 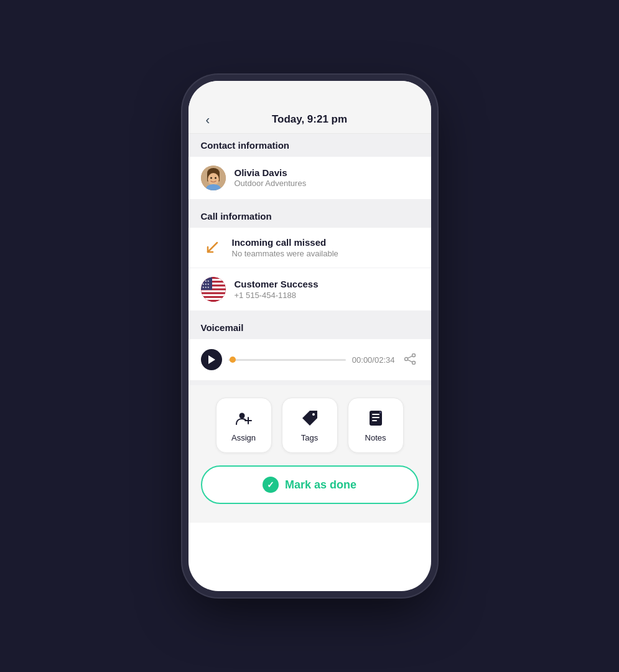 I want to click on missed-call-subtitle: No teammates were available, so click(x=285, y=254).